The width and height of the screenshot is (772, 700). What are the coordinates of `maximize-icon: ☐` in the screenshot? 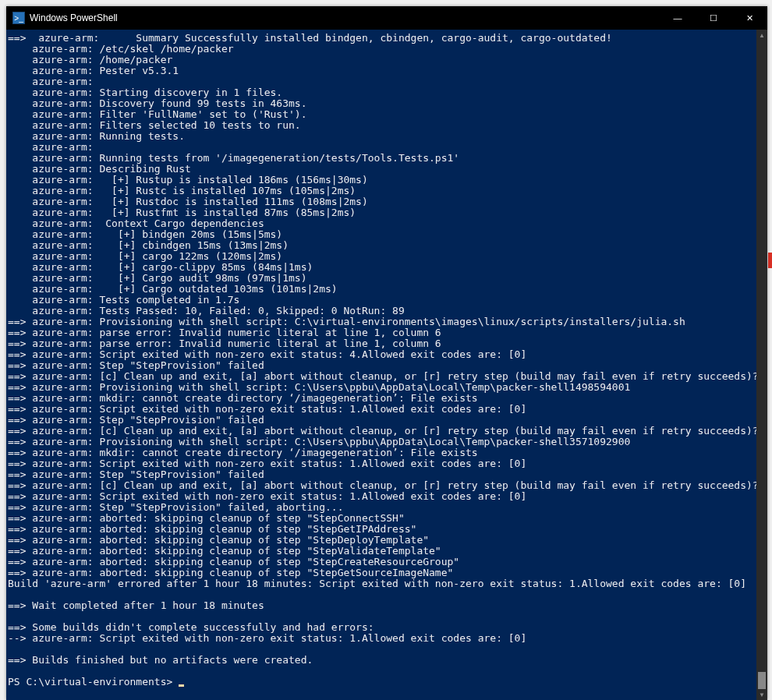 It's located at (714, 19).